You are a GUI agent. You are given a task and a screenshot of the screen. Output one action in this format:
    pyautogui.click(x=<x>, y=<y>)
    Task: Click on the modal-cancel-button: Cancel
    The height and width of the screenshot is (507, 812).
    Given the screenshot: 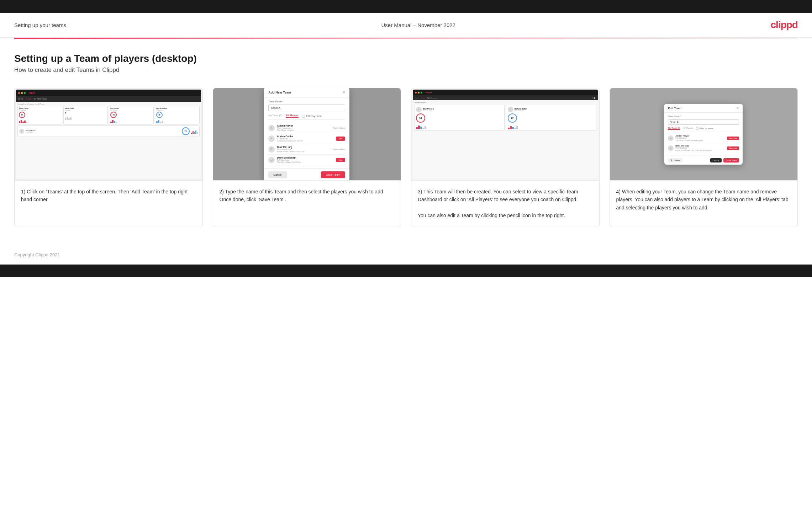 What is the action you would take?
    pyautogui.click(x=278, y=175)
    